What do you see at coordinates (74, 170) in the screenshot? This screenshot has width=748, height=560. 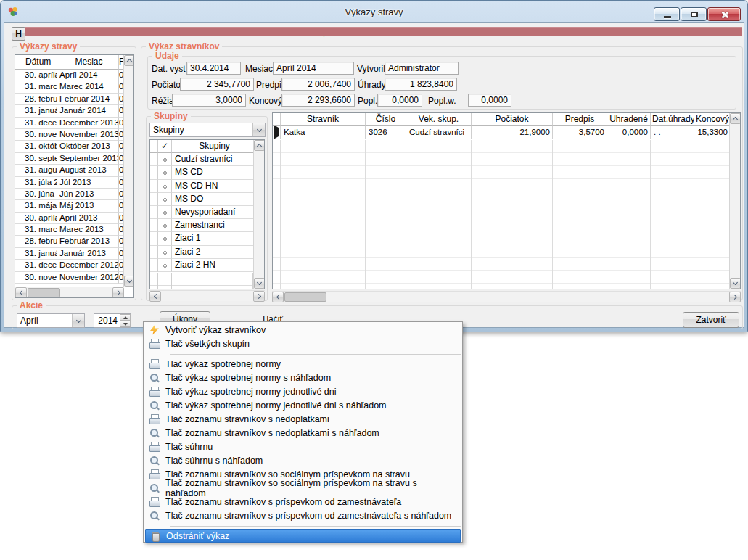 I see `table-row: 31. augus August 2013 0` at bounding box center [74, 170].